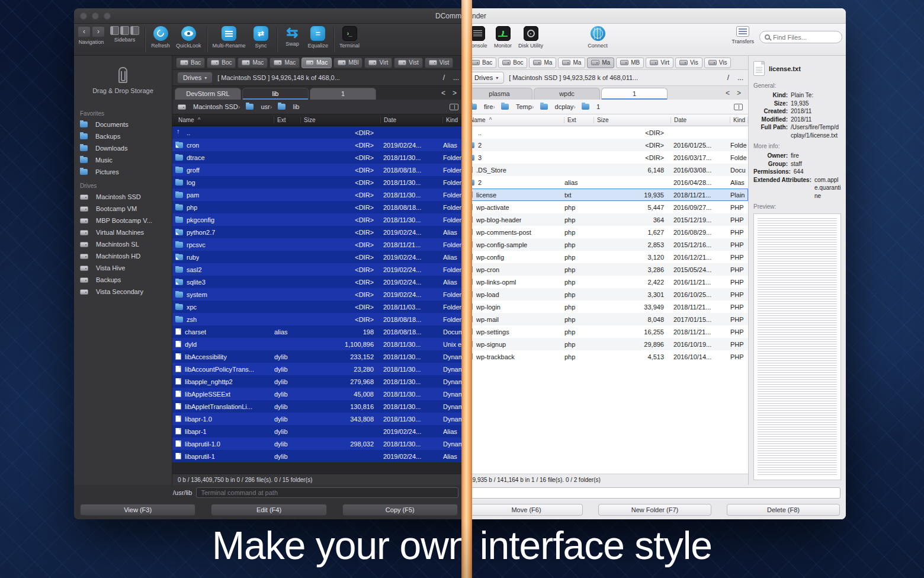 This screenshot has height=578, width=924. Describe the element at coordinates (503, 37) in the screenshot. I see `monitor-button: Monitor` at that location.